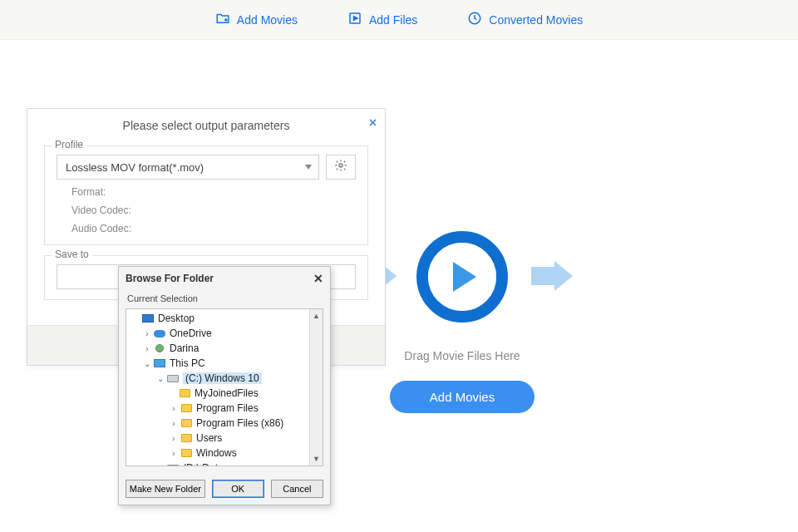 This screenshot has height=532, width=798. What do you see at coordinates (165, 489) in the screenshot?
I see `make-new-folder-button: Make New Folder` at bounding box center [165, 489].